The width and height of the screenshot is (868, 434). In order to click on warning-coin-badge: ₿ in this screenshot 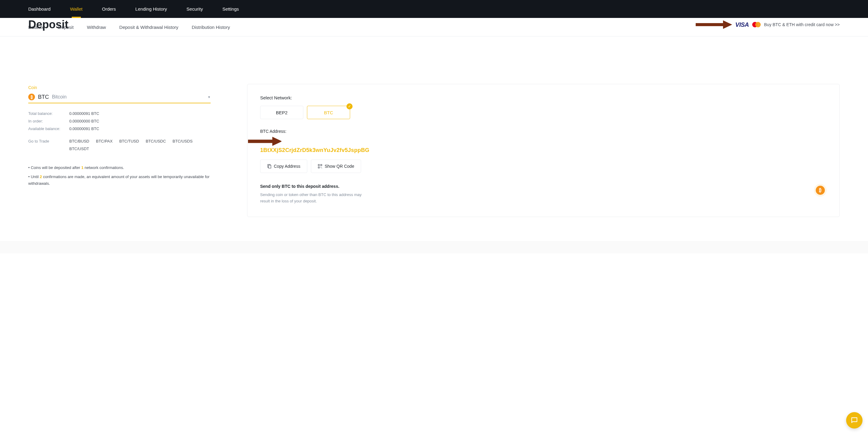, I will do `click(820, 190)`.